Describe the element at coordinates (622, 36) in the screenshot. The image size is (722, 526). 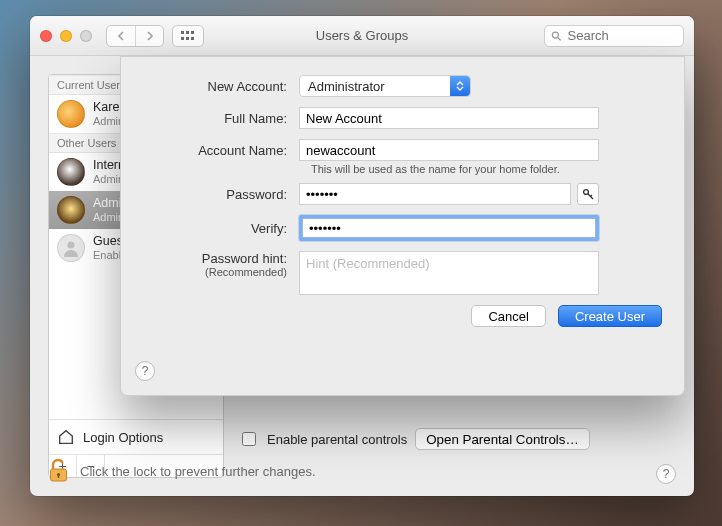
I see `search-input` at that location.